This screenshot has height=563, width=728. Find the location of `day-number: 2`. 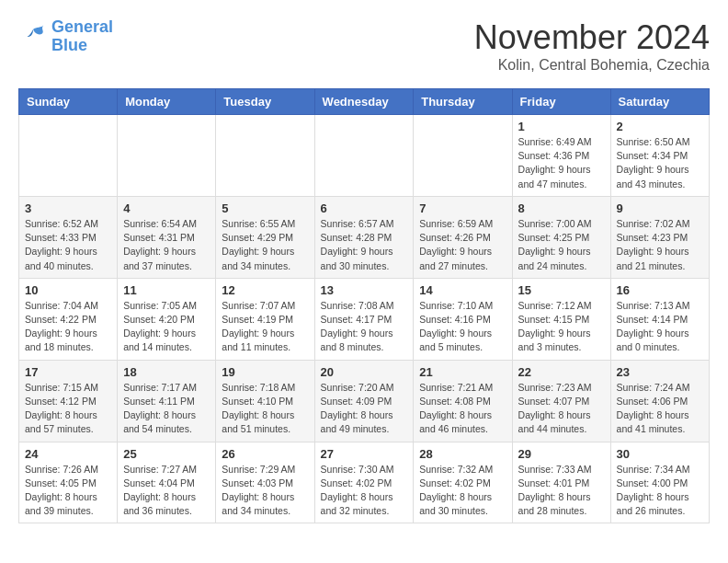

day-number: 2 is located at coordinates (660, 127).